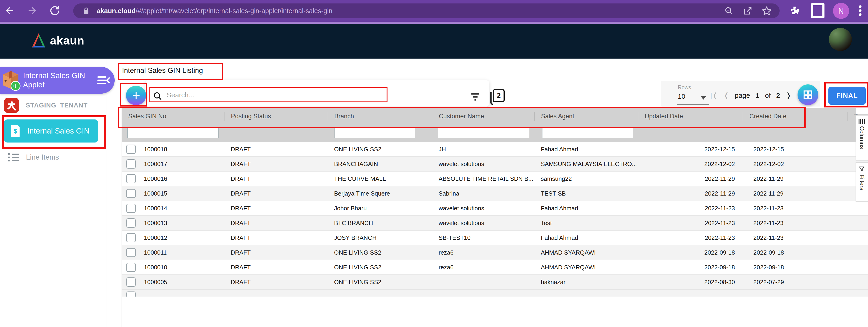 This screenshot has width=868, height=327. What do you see at coordinates (742, 96) in the screenshot?
I see `page-word: page` at bounding box center [742, 96].